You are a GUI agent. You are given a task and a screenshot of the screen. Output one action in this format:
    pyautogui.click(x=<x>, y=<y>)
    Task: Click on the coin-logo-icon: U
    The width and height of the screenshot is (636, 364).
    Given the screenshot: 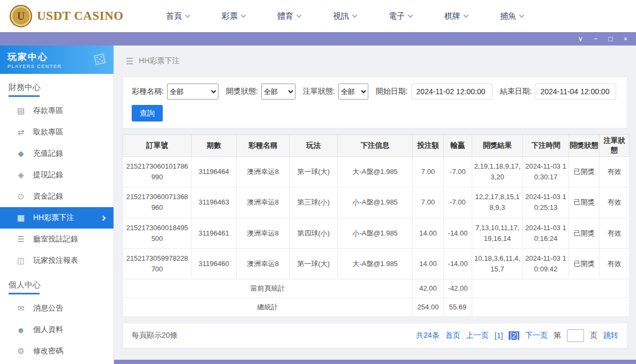 What is the action you would take?
    pyautogui.click(x=21, y=16)
    